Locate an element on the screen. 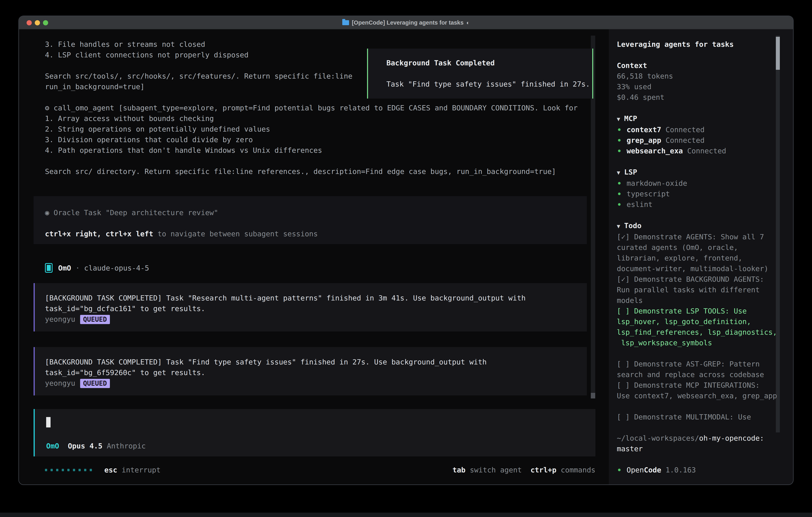 The height and width of the screenshot is (517, 812). transcript-line: 3. Division operations that could divide… is located at coordinates (317, 140).